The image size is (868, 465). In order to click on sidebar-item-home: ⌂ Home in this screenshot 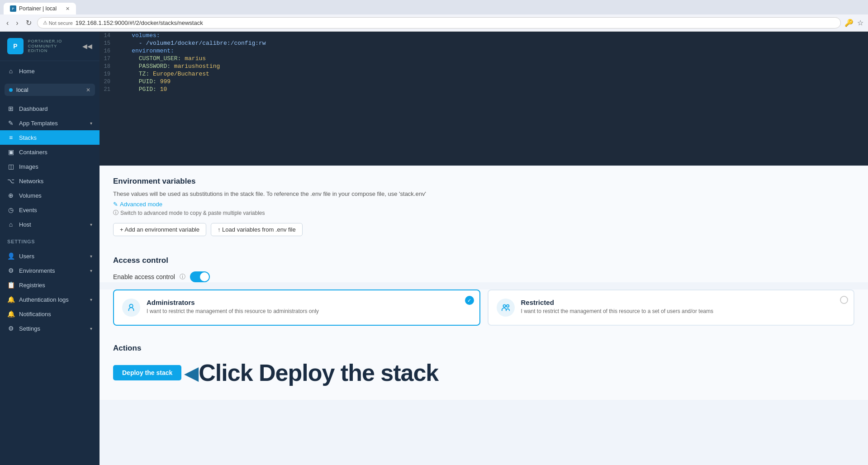, I will do `click(50, 71)`.